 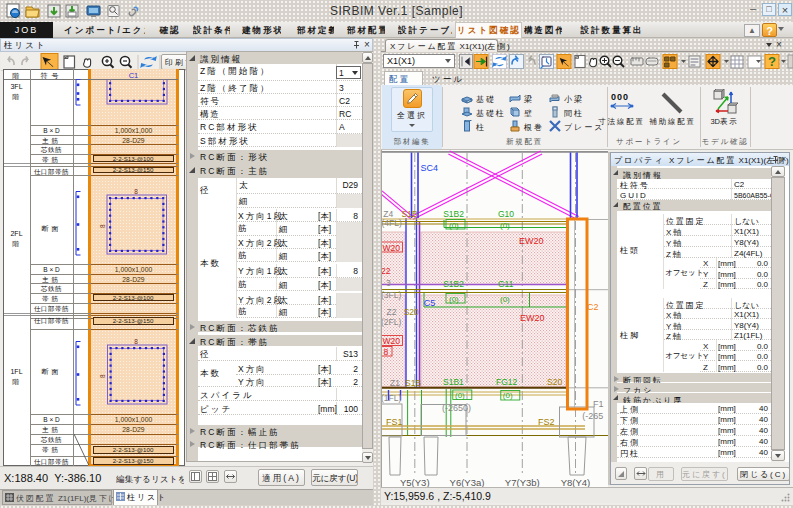 I want to click on svg-text: G10, so click(x=506, y=214).